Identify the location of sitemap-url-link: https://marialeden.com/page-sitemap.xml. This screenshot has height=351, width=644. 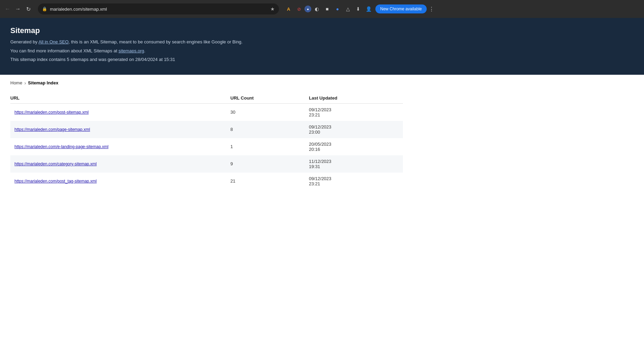
(52, 130).